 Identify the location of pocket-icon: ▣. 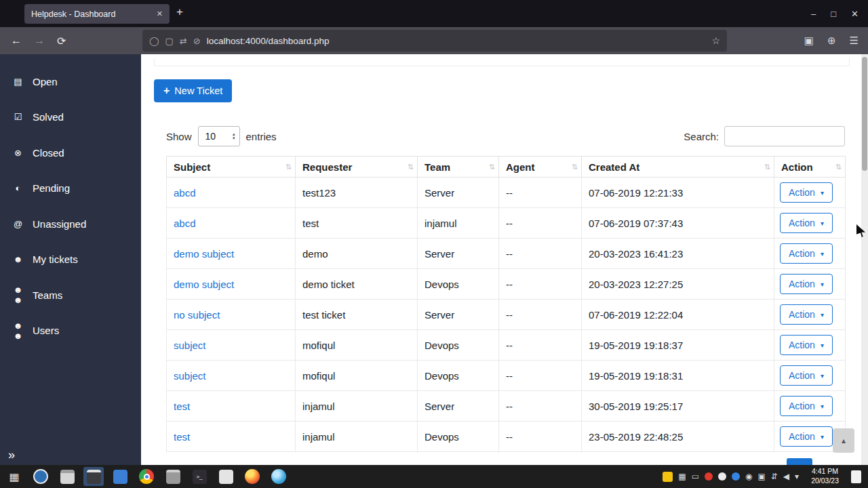
(809, 41).